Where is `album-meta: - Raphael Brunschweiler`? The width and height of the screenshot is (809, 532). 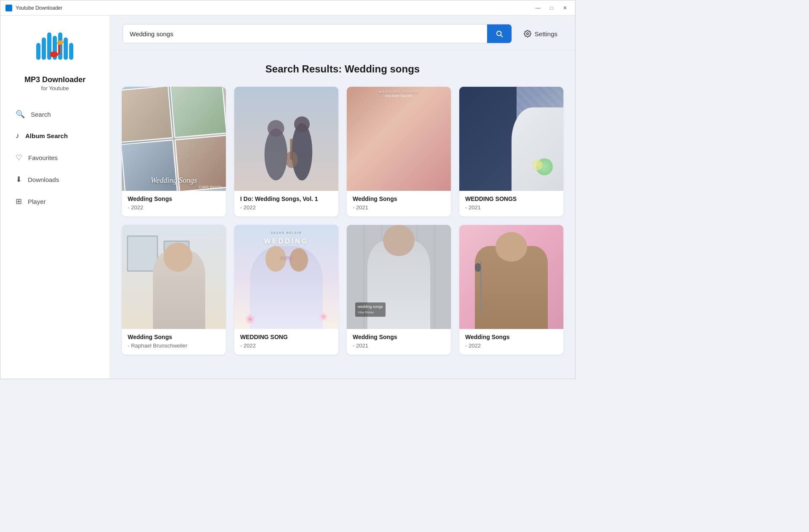 album-meta: - Raphael Brunschweiler is located at coordinates (174, 345).